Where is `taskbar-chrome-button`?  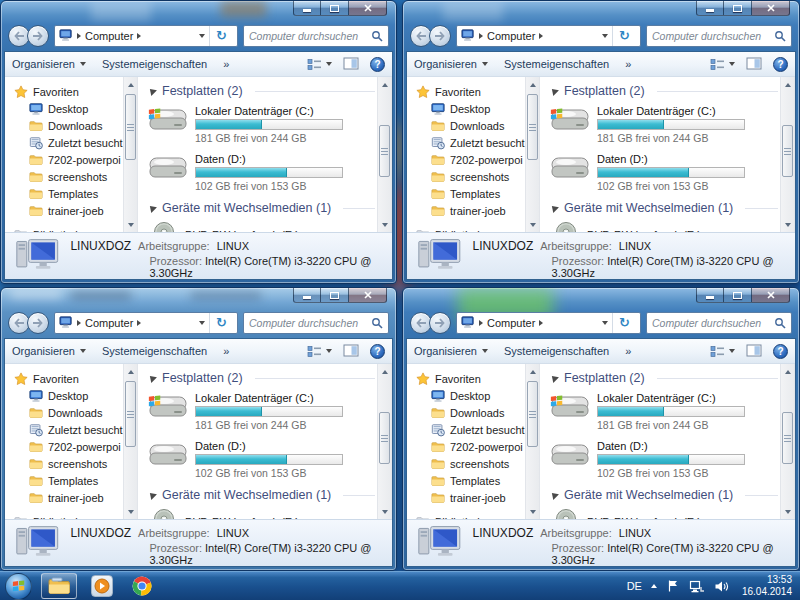
taskbar-chrome-button is located at coordinates (142, 586).